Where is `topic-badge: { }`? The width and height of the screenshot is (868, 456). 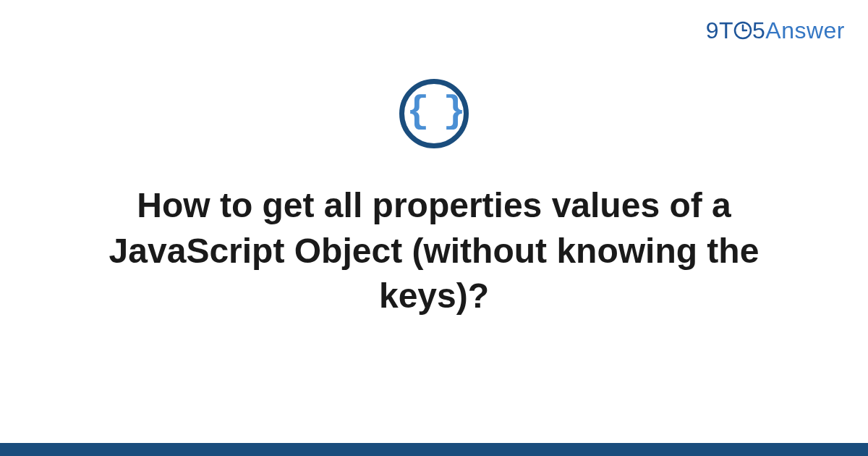
topic-badge: { } is located at coordinates (434, 114).